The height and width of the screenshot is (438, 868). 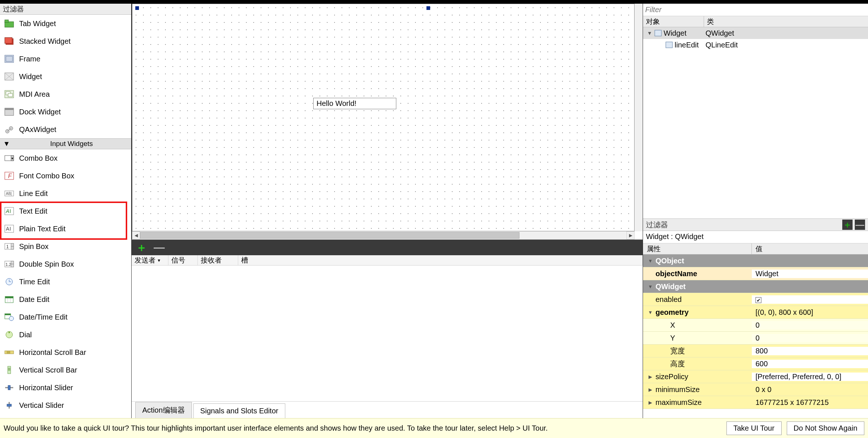 What do you see at coordinates (710, 21) in the screenshot?
I see `header-class: 类` at bounding box center [710, 21].